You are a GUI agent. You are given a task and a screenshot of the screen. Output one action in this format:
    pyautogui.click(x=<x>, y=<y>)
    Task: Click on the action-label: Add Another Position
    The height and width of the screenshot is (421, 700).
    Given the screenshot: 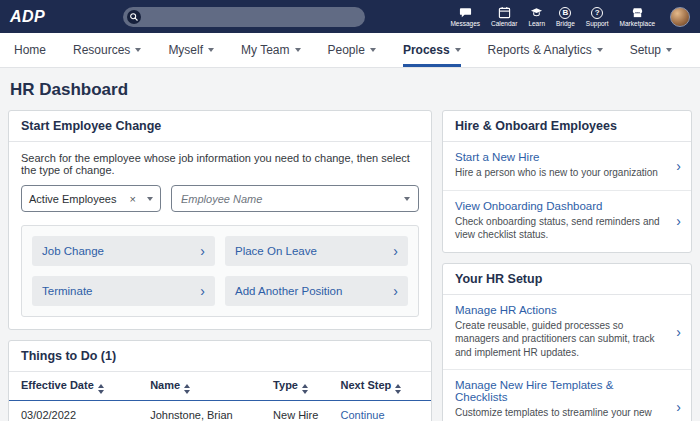 What is the action you would take?
    pyautogui.click(x=288, y=291)
    